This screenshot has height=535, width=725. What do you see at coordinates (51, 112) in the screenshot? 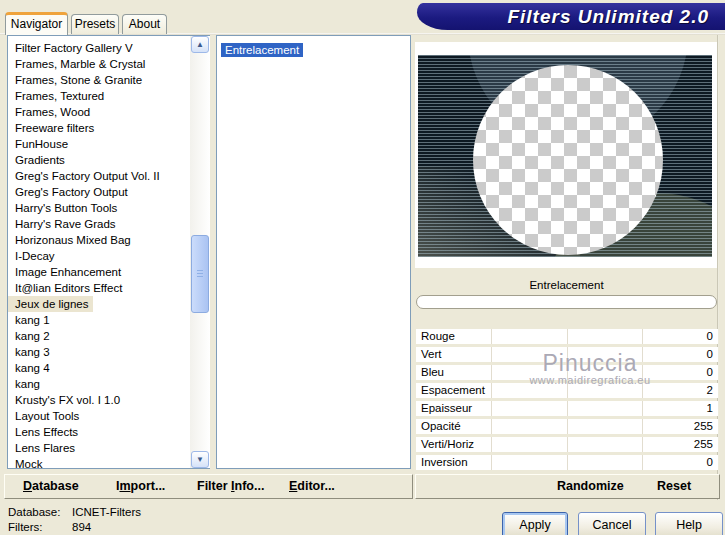
I see `category-item: Frames, Wood` at bounding box center [51, 112].